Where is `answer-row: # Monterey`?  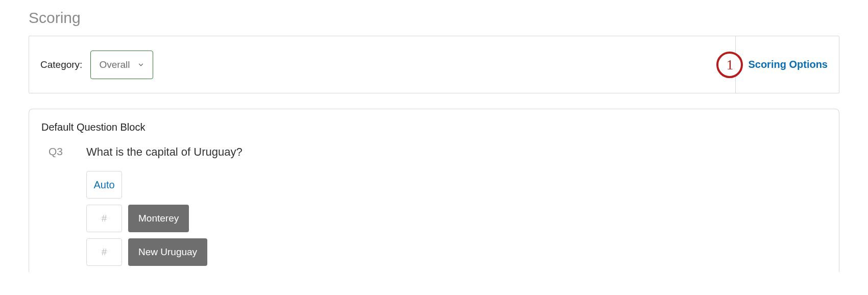 answer-row: # Monterey is located at coordinates (456, 218).